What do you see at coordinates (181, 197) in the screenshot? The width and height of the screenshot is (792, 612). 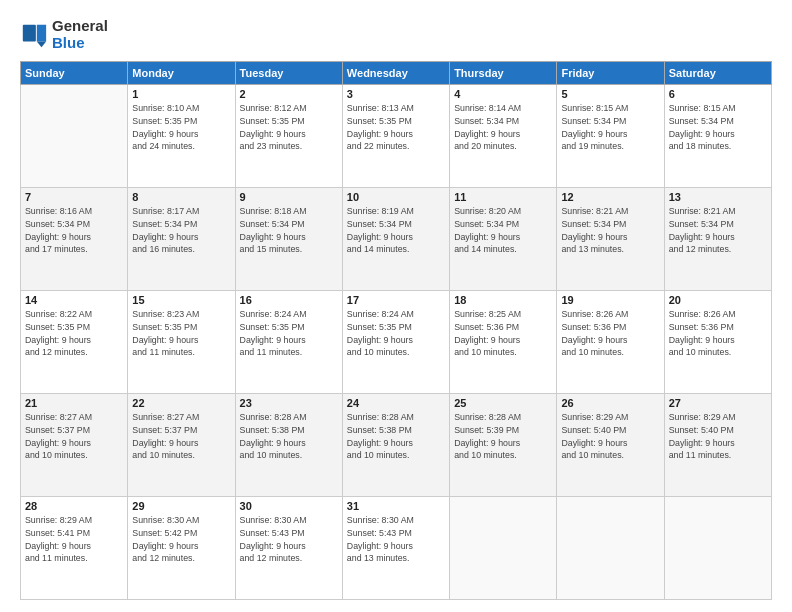 I see `day-number: 8` at bounding box center [181, 197].